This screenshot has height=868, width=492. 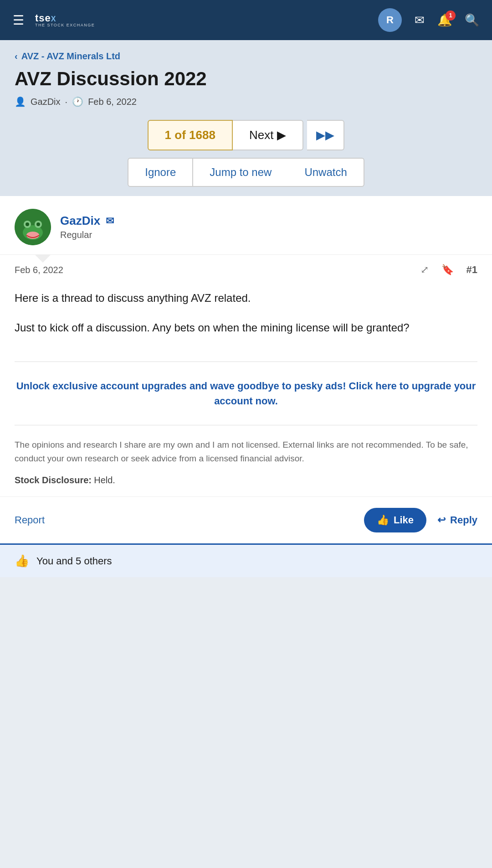 I want to click on disclaimer-area: The opinions and research I share are my…, so click(x=246, y=461).